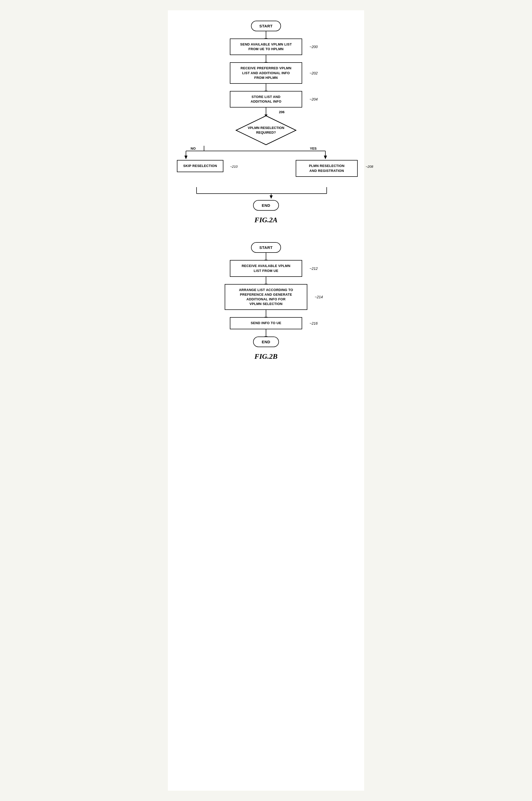  What do you see at coordinates (266, 297) in the screenshot?
I see `step214-box: ARRANGE LIST ACCORDING TOPREFERENCE AND …` at bounding box center [266, 297].